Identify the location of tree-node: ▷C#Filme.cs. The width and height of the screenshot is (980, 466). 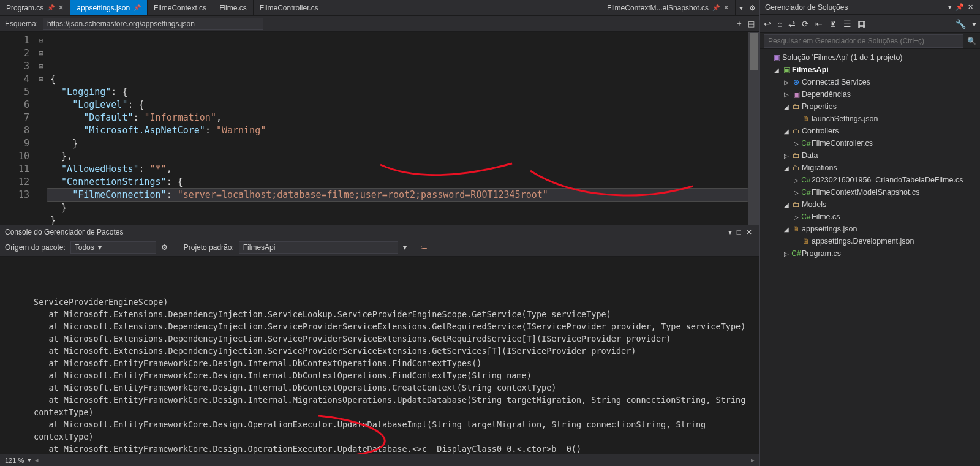
(870, 217).